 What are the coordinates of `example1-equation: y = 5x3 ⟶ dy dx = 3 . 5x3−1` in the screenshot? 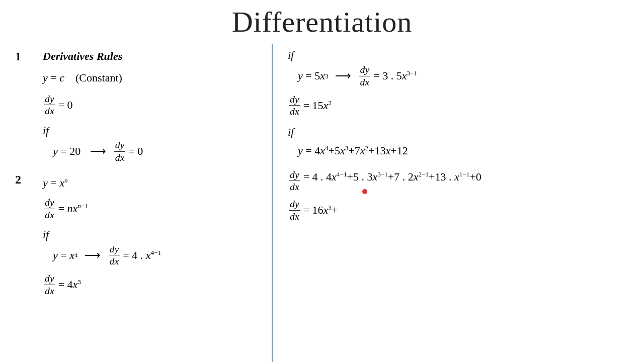 It's located at (466, 76).